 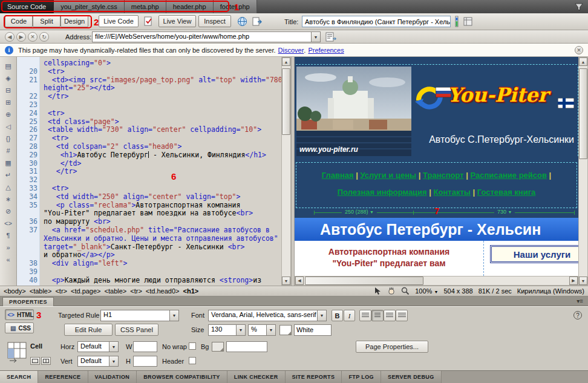 What do you see at coordinates (256, 22) in the screenshot?
I see `file-management-icon` at bounding box center [256, 22].